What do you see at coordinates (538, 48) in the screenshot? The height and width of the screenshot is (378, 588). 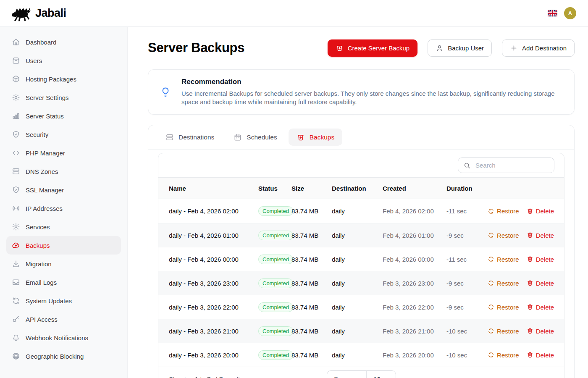 I see `add-destination-button: Add Destination` at bounding box center [538, 48].